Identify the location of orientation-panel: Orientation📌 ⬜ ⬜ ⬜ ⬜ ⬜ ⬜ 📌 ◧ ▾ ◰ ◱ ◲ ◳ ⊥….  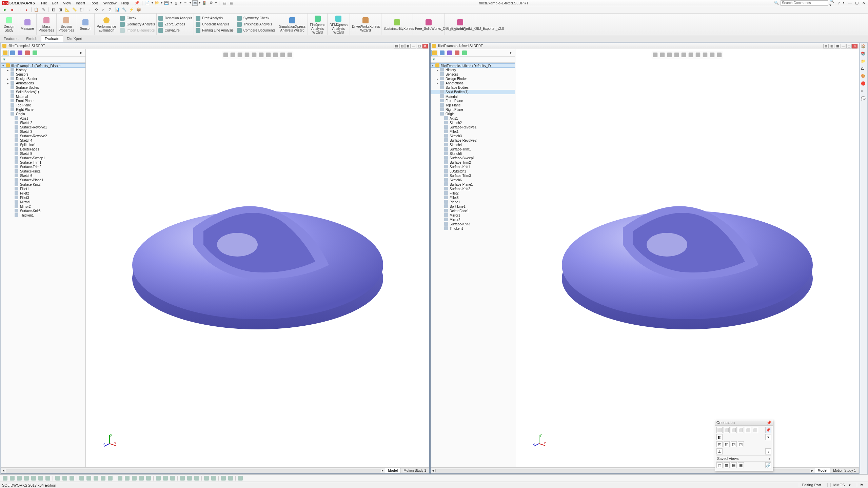
(744, 445).